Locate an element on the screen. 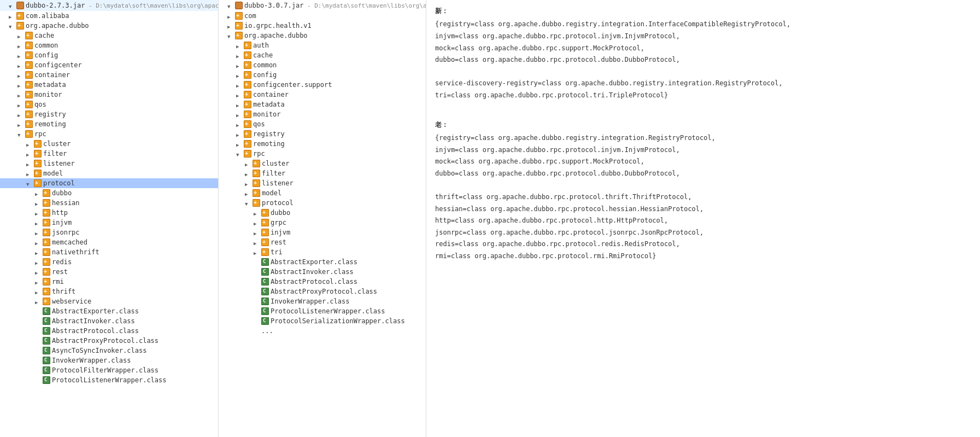 This screenshot has height=437, width=980. tree-item-listener2: listener is located at coordinates (322, 183).